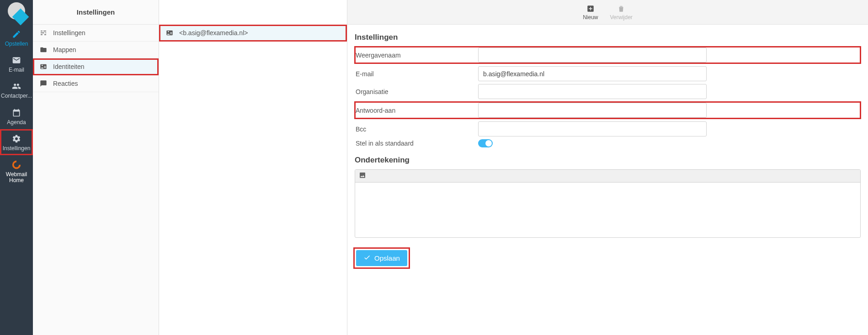 This screenshot has width=868, height=335. Describe the element at coordinates (16, 89) in the screenshot. I see `sidebar-item-contacts: Contactper...` at that location.